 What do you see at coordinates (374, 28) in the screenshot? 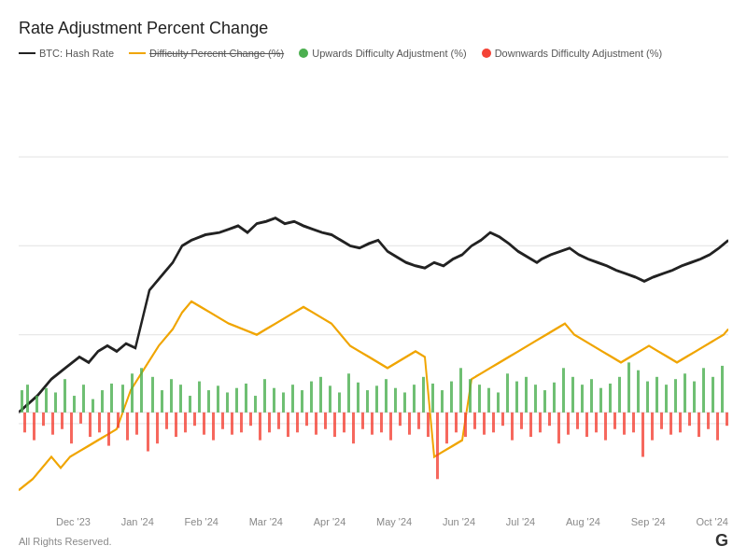
I see `chart-title: Rate Adjustment Percent Change` at bounding box center [374, 28].